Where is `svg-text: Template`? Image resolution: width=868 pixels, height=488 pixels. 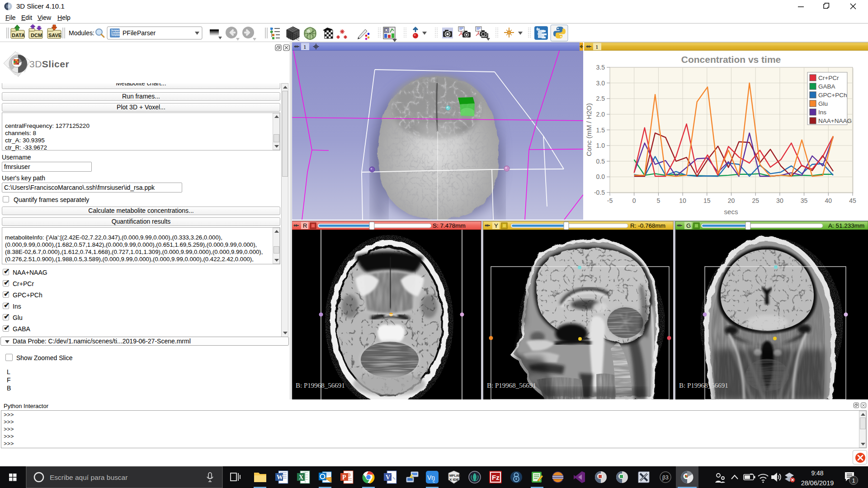
svg-text: Template is located at coordinates (116, 35).